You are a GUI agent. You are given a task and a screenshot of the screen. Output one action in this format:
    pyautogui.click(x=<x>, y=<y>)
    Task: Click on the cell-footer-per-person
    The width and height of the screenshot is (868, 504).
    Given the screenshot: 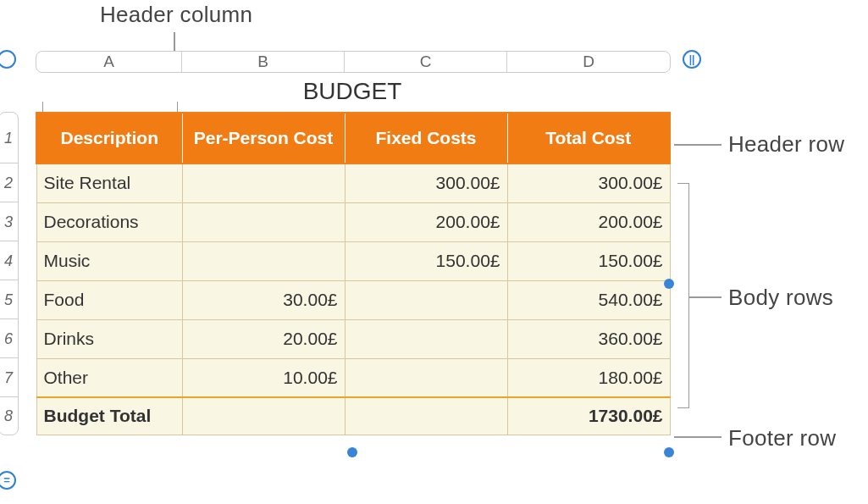 What is the action you would take?
    pyautogui.click(x=263, y=416)
    